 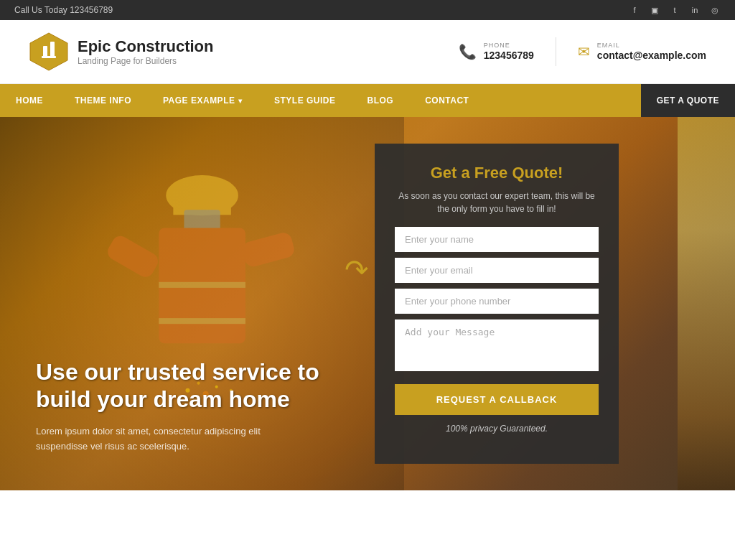 I want to click on callback-button: REQUEST A CALLBACK, so click(x=497, y=399).